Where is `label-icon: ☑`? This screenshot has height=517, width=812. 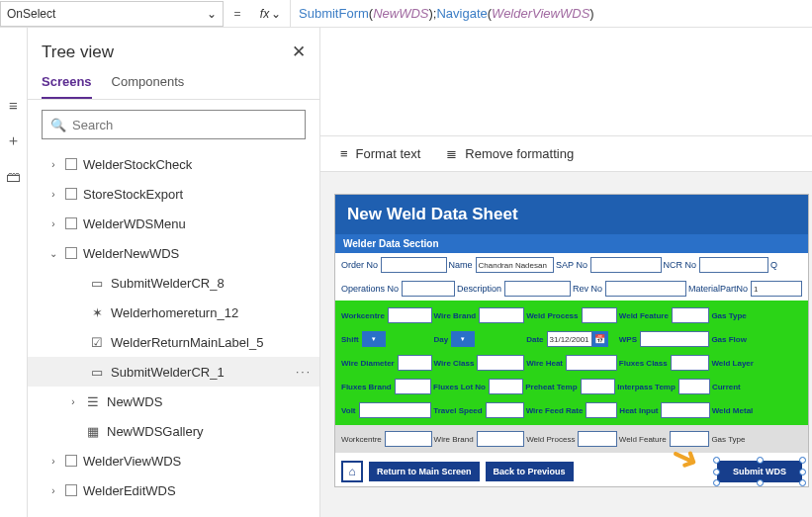
label-icon: ☑ is located at coordinates (97, 342).